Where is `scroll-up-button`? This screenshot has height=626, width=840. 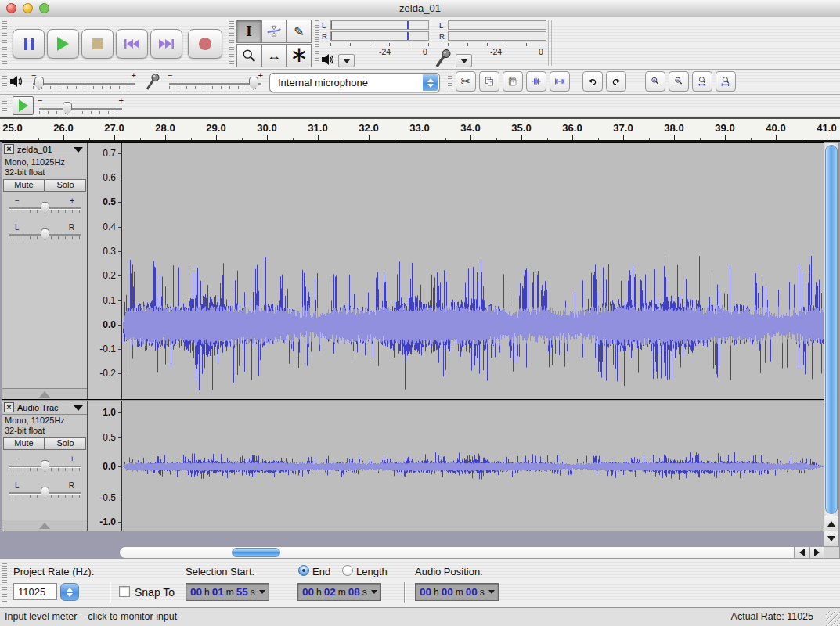 scroll-up-button is located at coordinates (831, 523).